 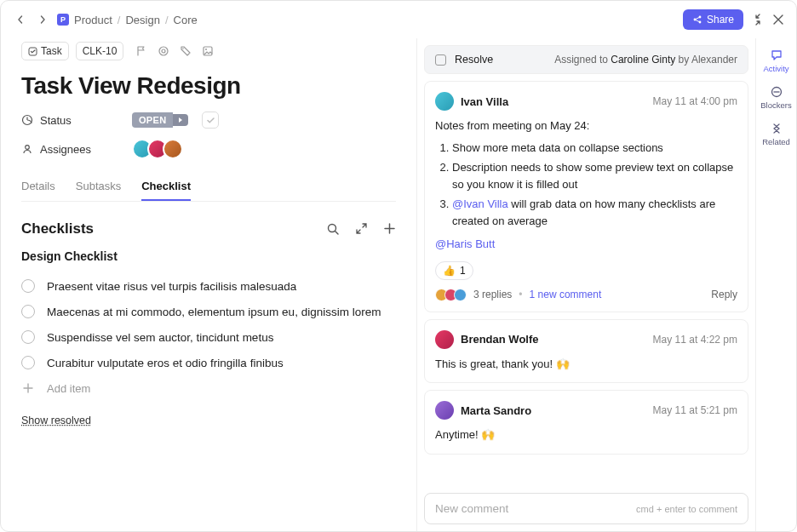 I want to click on tag-icon, so click(x=186, y=51).